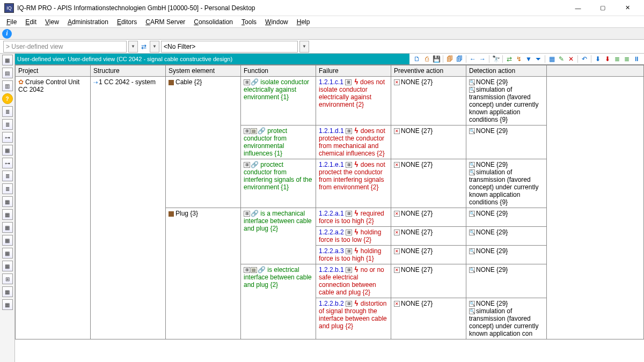 The height and width of the screenshot is (362, 644). I want to click on window-controls: — ▢ ✕, so click(603, 8).